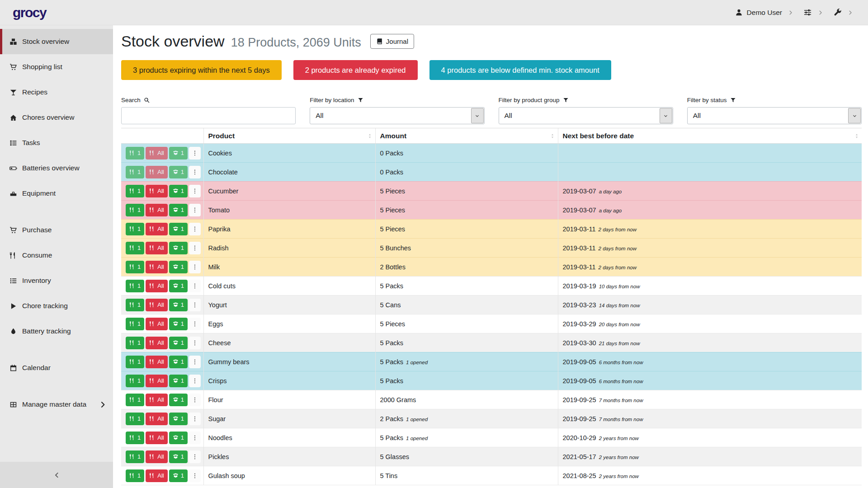 The height and width of the screenshot is (488, 868). Describe the element at coordinates (57, 42) in the screenshot. I see `sidebar-item-stock-overview: Stock overview` at that location.